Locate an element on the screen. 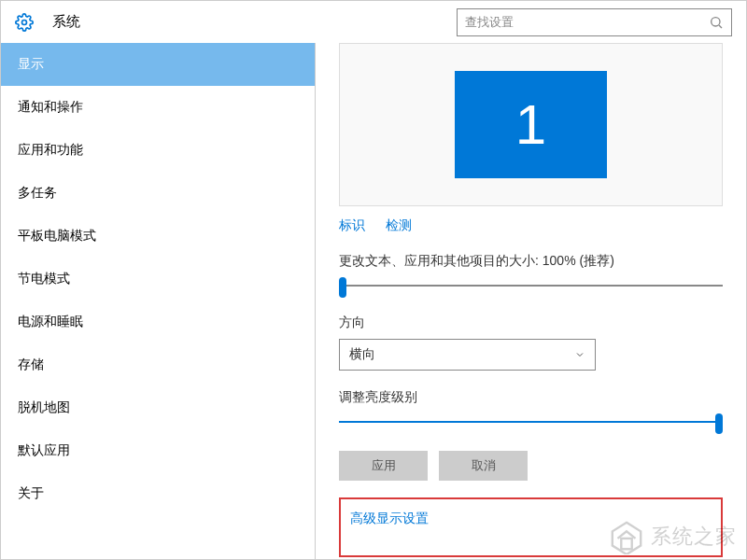  search-icon is located at coordinates (716, 22).